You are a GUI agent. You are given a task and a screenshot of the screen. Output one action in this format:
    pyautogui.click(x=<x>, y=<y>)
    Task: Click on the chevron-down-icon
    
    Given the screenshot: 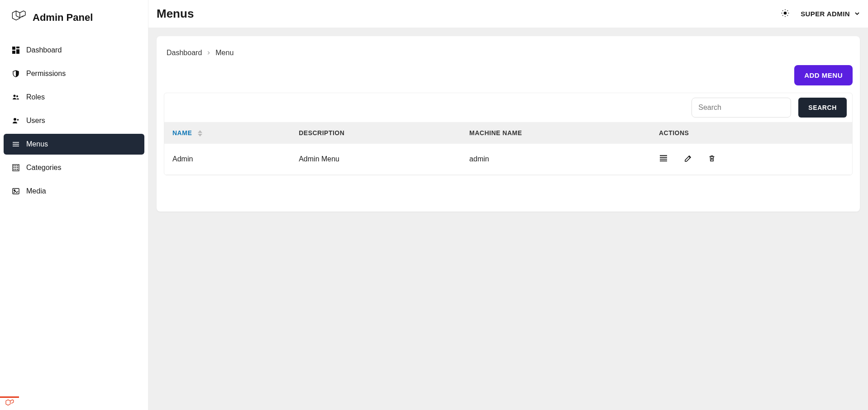 What is the action you would take?
    pyautogui.click(x=857, y=14)
    